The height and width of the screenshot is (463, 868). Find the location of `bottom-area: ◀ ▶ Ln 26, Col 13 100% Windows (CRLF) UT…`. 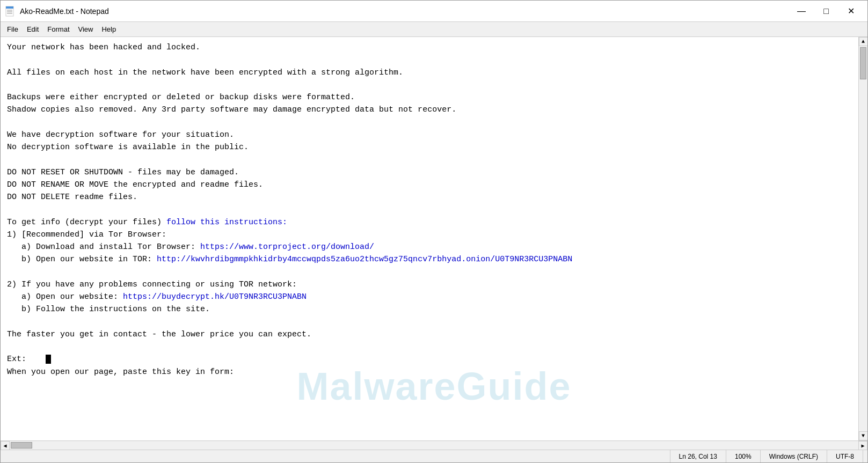

bottom-area: ◀ ▶ Ln 26, Col 13 100% Windows (CRLF) UT… is located at coordinates (434, 452).